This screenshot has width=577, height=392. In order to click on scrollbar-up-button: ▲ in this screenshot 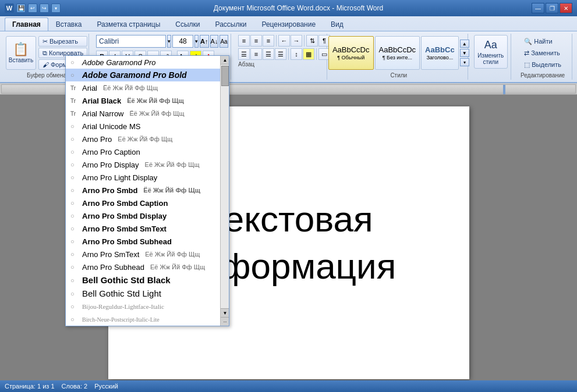, I will do `click(225, 60)`.